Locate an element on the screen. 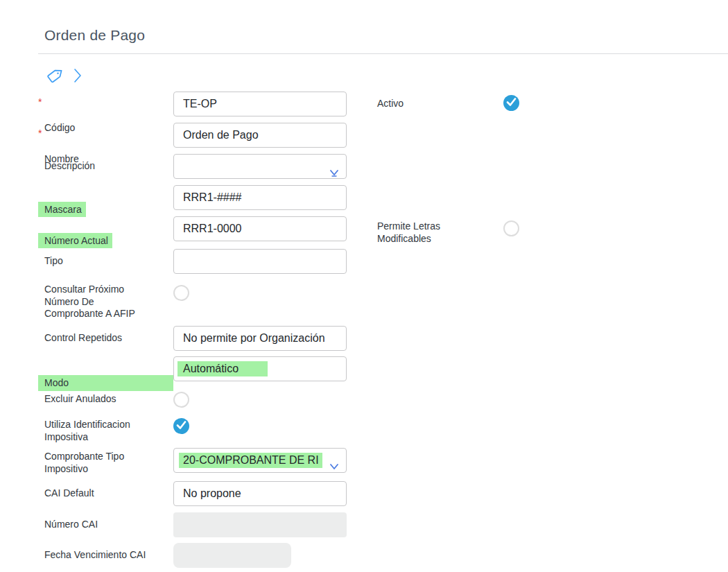 The height and width of the screenshot is (572, 728). consultar-proximo-label: Consultar Próximo Número De Comprobante … is located at coordinates (105, 301).